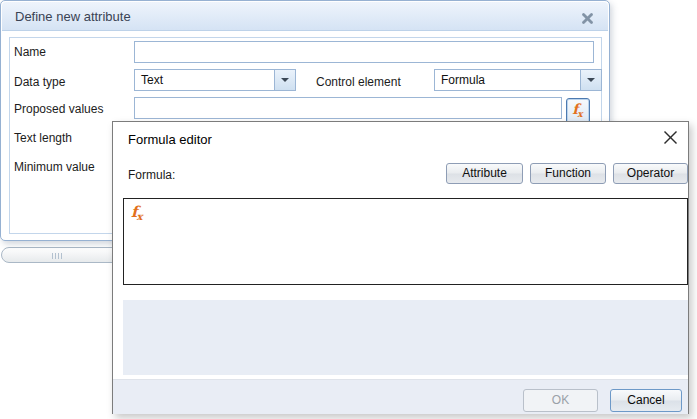 The width and height of the screenshot is (697, 419). I want to click on name-label: Name, so click(30, 52).